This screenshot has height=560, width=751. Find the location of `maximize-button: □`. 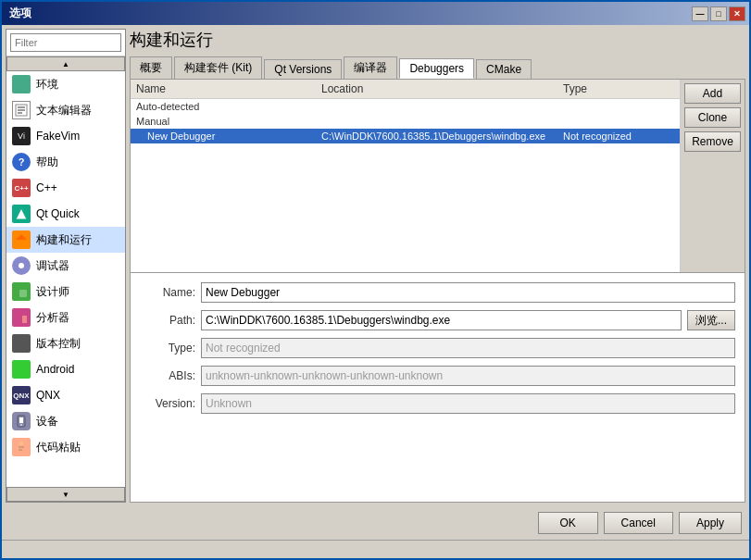

maximize-button: □ is located at coordinates (719, 14).